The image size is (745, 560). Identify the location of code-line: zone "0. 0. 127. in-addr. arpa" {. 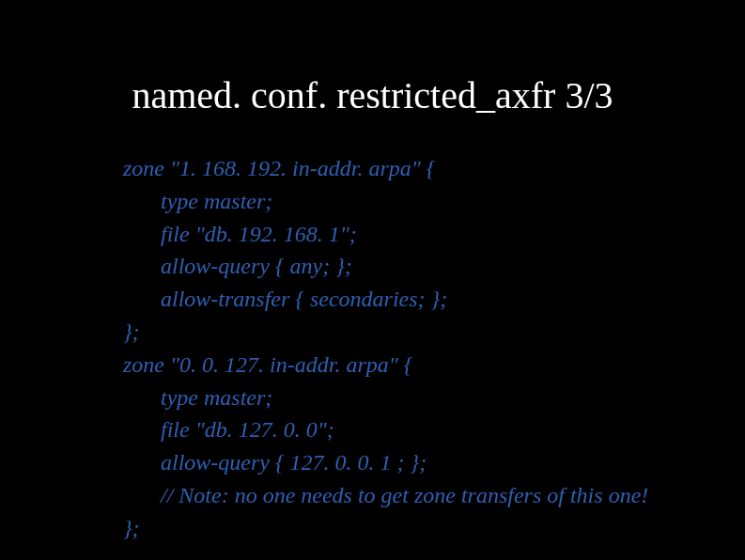
(415, 365).